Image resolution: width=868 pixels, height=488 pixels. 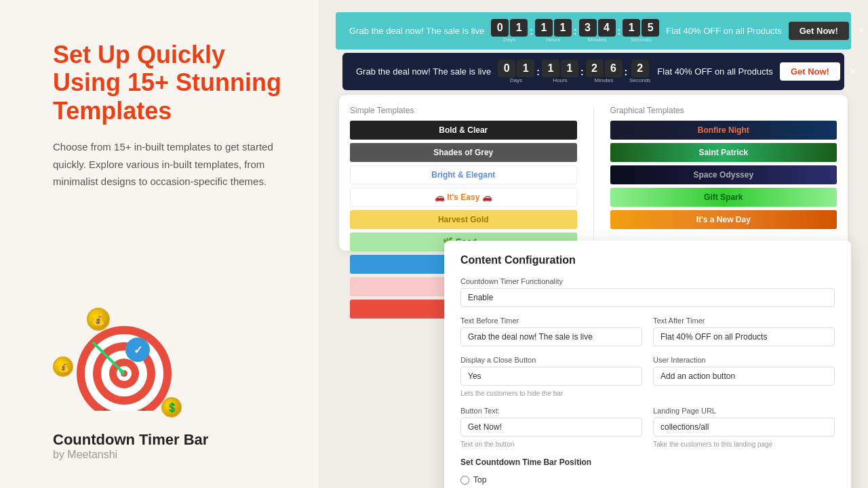 What do you see at coordinates (648, 427) in the screenshot?
I see `config-row-button: Button Text: Text on the button Landing …` at bounding box center [648, 427].